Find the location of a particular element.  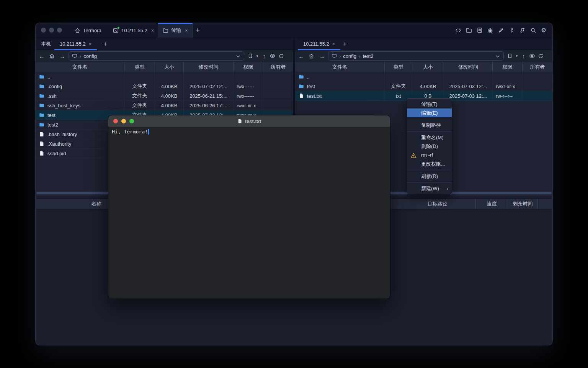

file-row: ssh_host_keys 文件夹 4.00KB 2025-06-26 17:.… is located at coordinates (164, 106).